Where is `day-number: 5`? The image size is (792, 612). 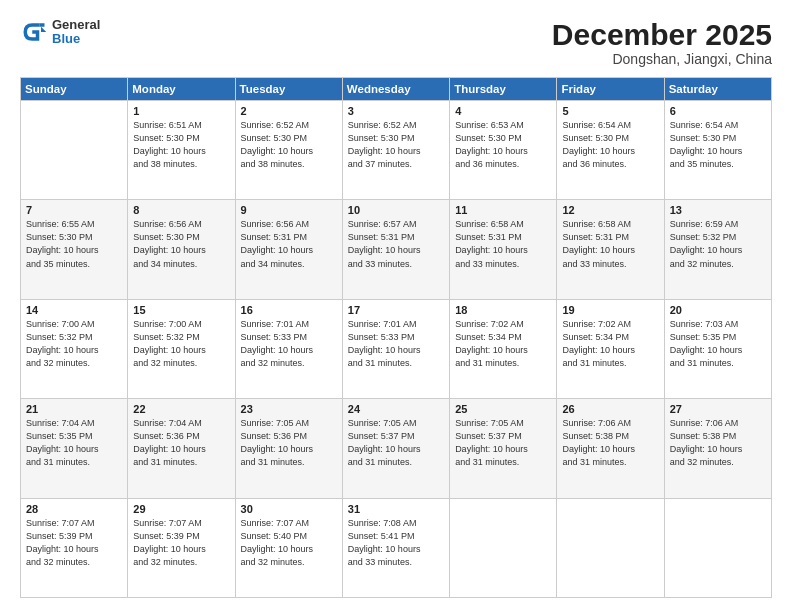
day-number: 5 is located at coordinates (610, 111).